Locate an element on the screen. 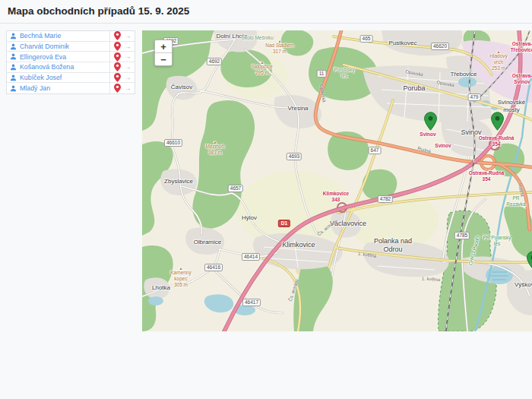 Image resolution: width=532 pixels, height=399 pixels. contact-row: Ellingerová Eva→ is located at coordinates (71, 57).